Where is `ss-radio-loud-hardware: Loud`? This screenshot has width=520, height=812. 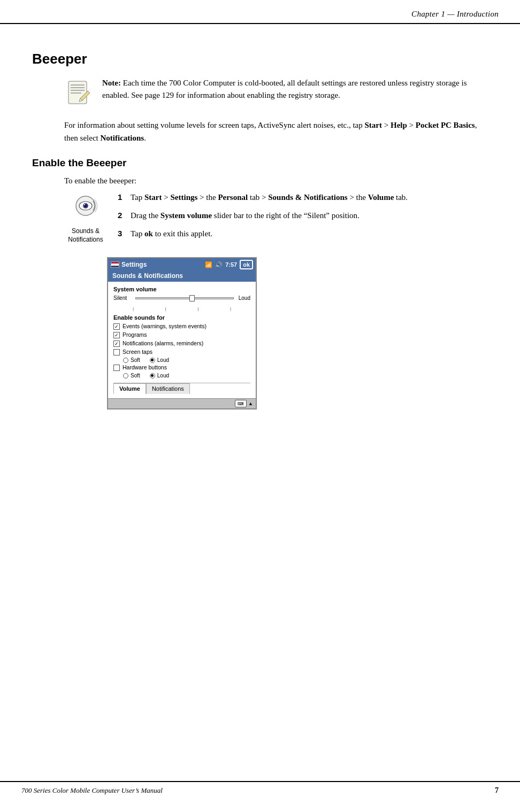 ss-radio-loud-hardware: Loud is located at coordinates (159, 375).